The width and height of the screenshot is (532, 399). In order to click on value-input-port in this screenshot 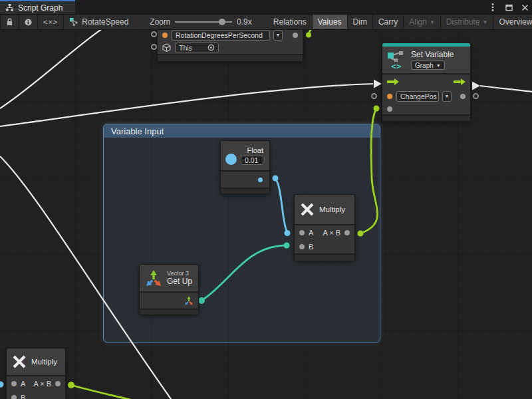, I will do `click(390, 109)`.